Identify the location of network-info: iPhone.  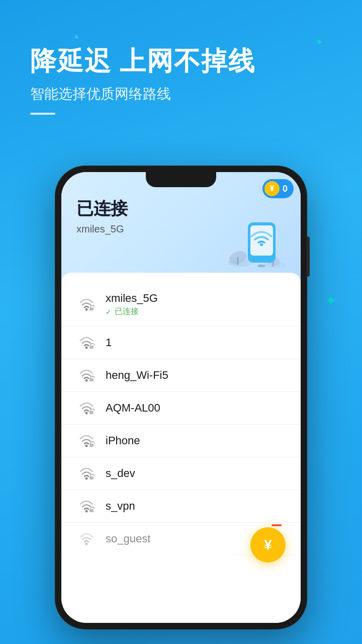
(196, 441).